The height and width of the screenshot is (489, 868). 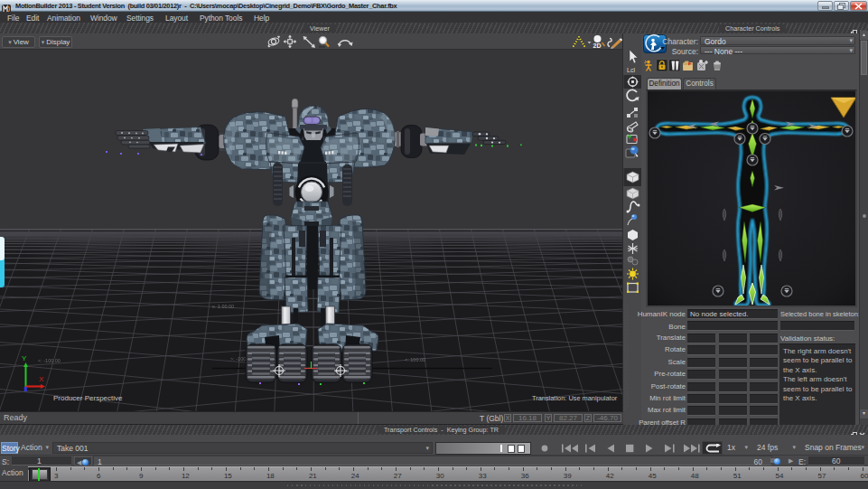 I want to click on svg-text: Lcl, so click(x=630, y=71).